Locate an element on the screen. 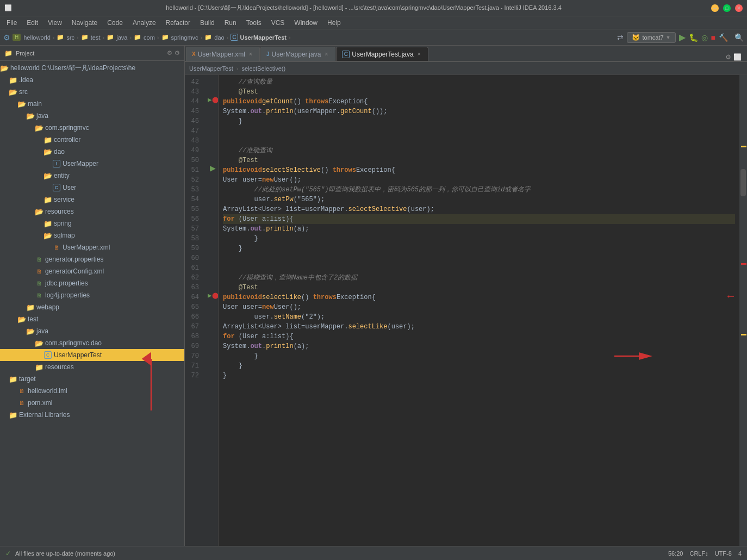 Image resolution: width=747 pixels, height=560 pixels. toolbar-sync-icon: ⇄ is located at coordinates (620, 38).